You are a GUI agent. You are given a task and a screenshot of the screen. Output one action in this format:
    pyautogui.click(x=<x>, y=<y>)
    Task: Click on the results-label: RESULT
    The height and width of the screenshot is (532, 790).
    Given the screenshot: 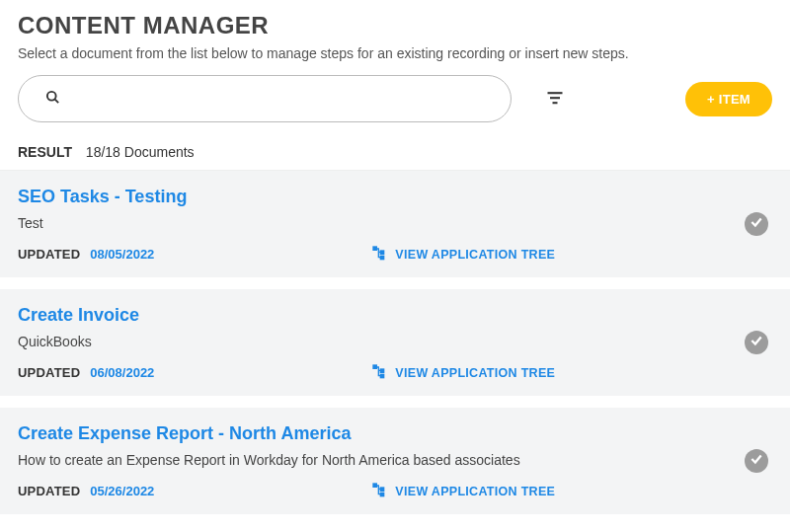 What is the action you would take?
    pyautogui.click(x=45, y=152)
    